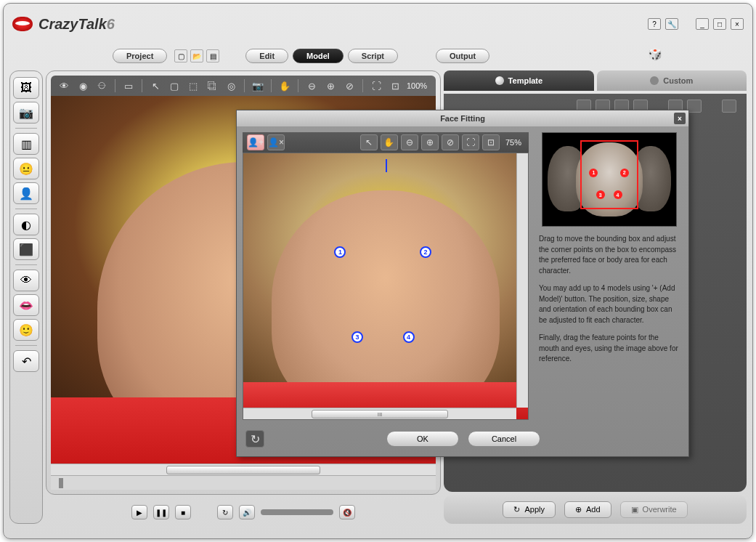 The width and height of the screenshot is (756, 542). Describe the element at coordinates (680, 118) in the screenshot. I see `dialog-close-button: ×` at that location.